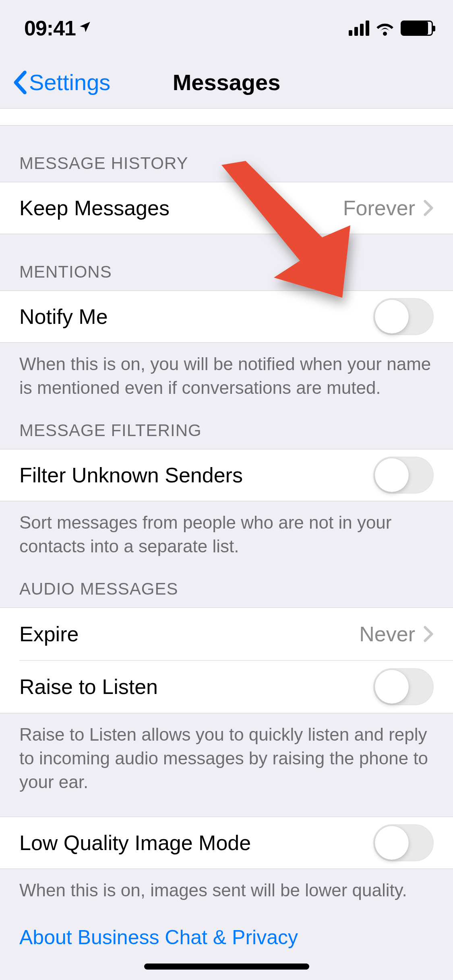  Describe the element at coordinates (58, 28) in the screenshot. I see `status-time: 09:41` at that location.